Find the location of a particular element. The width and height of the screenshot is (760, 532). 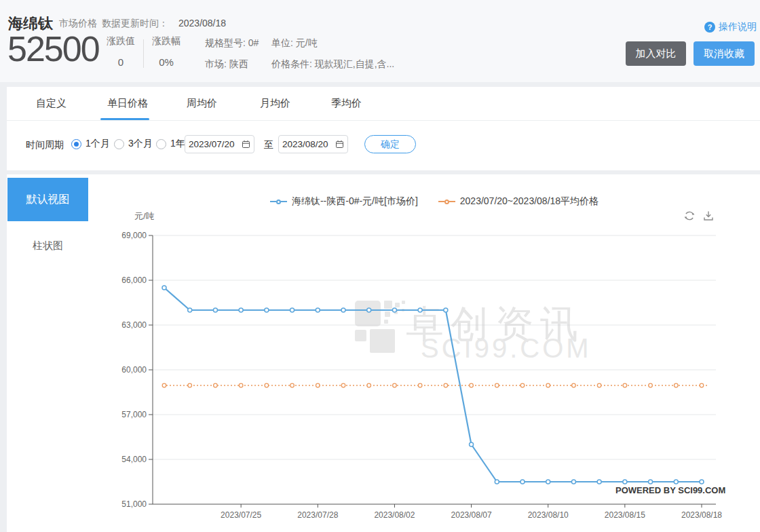

change-pct-label: 涨跌幅 is located at coordinates (166, 41).